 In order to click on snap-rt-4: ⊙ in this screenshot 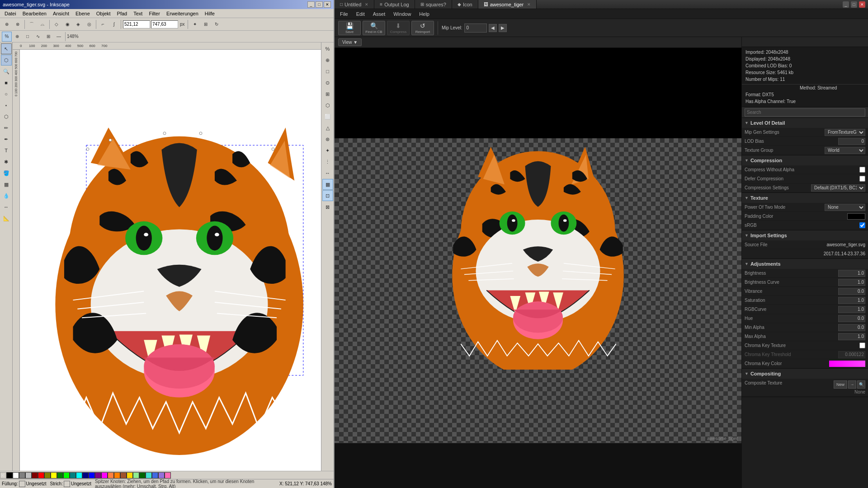, I will do `click(328, 83)`.